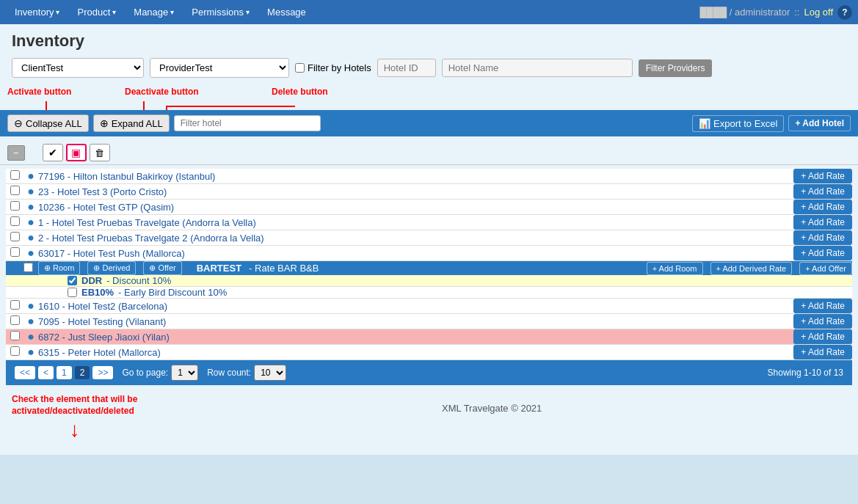 This screenshot has height=504, width=858. I want to click on action-icons-row: − ✔ ▣ 🗑, so click(429, 153).